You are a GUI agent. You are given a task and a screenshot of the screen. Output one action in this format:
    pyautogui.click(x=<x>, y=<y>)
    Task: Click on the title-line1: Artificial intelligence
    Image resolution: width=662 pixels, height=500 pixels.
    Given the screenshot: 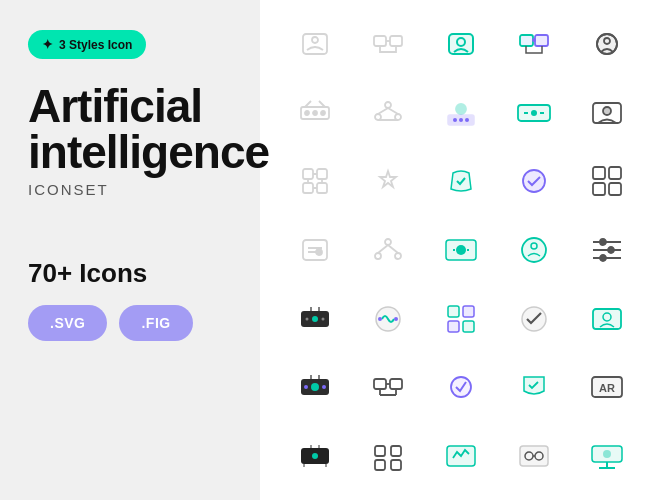 What is the action you would take?
    pyautogui.click(x=130, y=129)
    